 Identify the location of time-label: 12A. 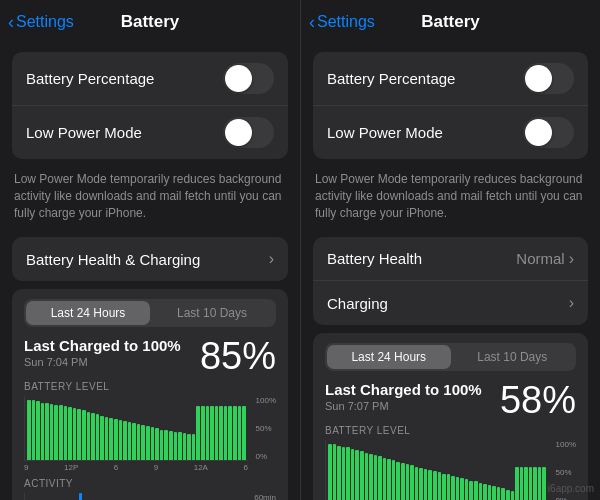
(201, 468).